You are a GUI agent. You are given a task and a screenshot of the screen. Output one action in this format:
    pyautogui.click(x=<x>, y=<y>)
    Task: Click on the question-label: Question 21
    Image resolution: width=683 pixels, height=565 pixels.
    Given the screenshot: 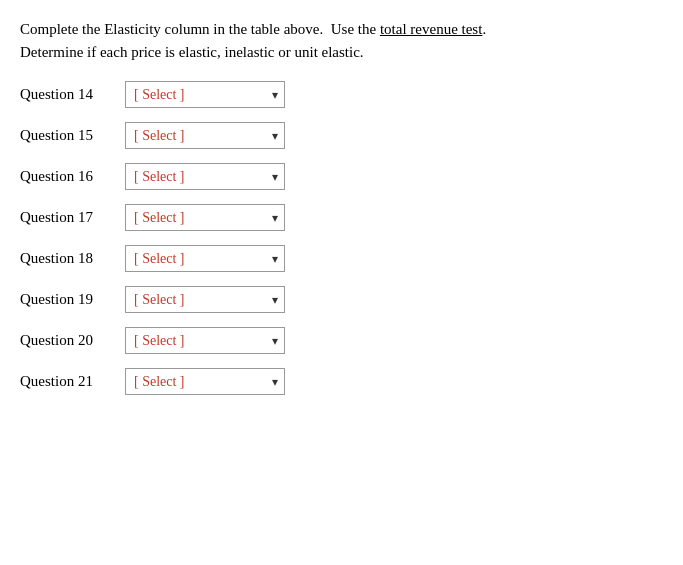 What is the action you would take?
    pyautogui.click(x=72, y=382)
    